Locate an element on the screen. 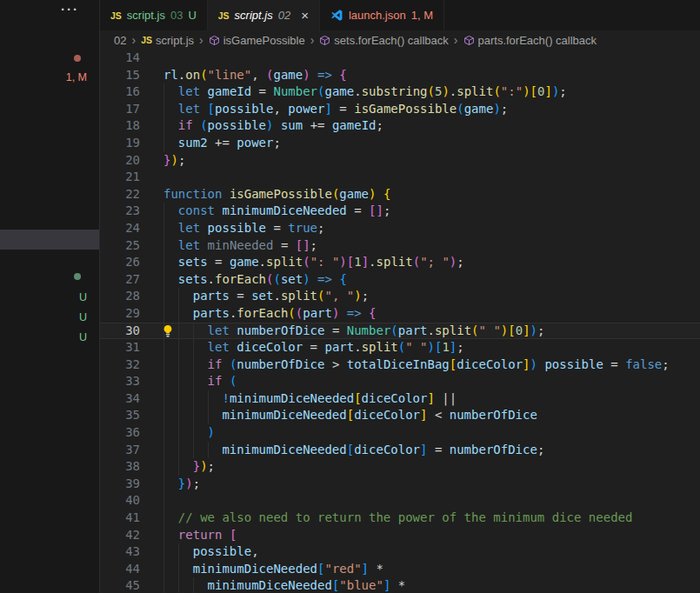 The image size is (700, 593). code-line: 28 parts = set.split(", "); is located at coordinates (400, 296).